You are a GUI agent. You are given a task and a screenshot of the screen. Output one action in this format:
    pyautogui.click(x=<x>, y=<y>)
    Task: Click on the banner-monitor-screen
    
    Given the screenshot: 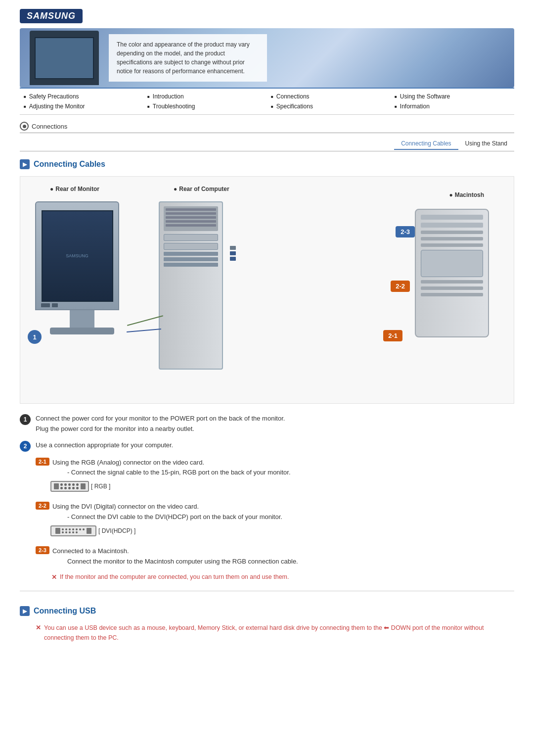 What is the action you would take?
    pyautogui.click(x=64, y=58)
    